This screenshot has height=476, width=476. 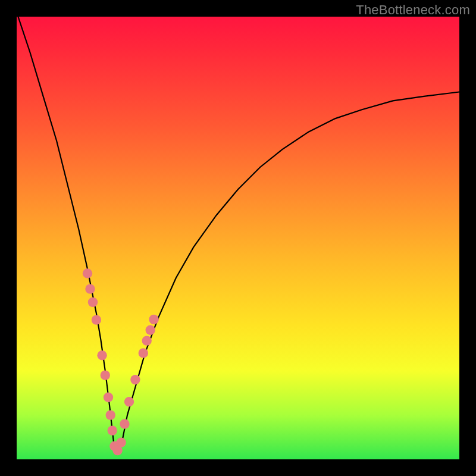 I want to click on watermark-text: TheBottleneck.com, so click(x=413, y=10).